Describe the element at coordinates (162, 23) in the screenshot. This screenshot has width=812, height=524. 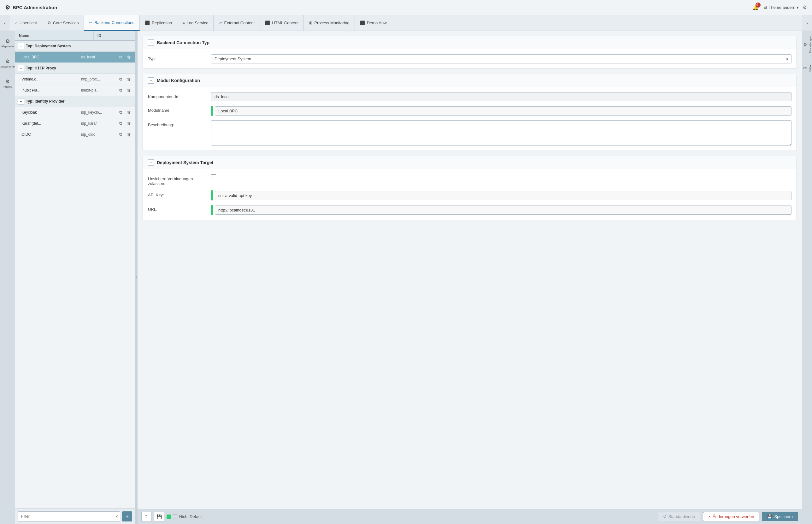
I see `tab-replication-label: Replication` at that location.